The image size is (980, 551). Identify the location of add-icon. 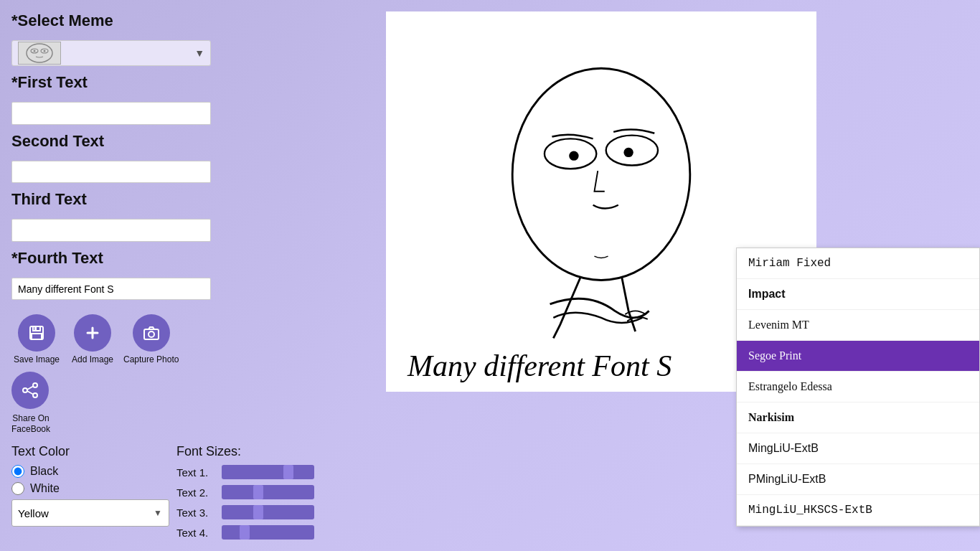
(93, 333).